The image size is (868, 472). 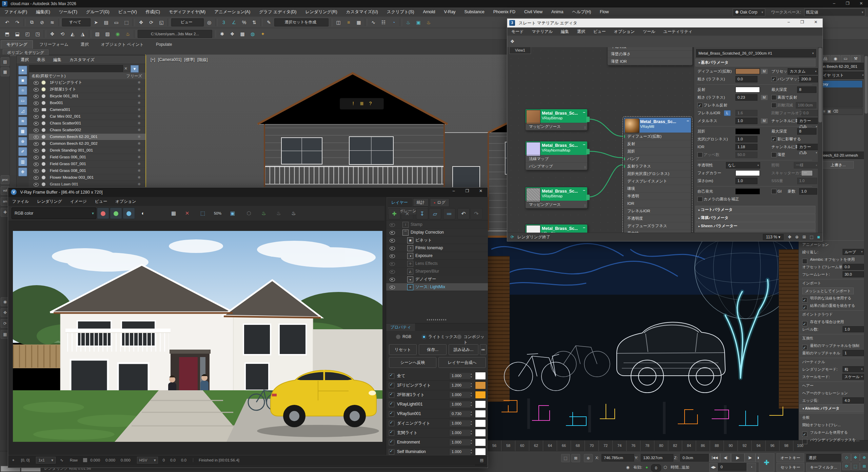 I want to click on slate-maximize-button: ❐, so click(x=802, y=22).